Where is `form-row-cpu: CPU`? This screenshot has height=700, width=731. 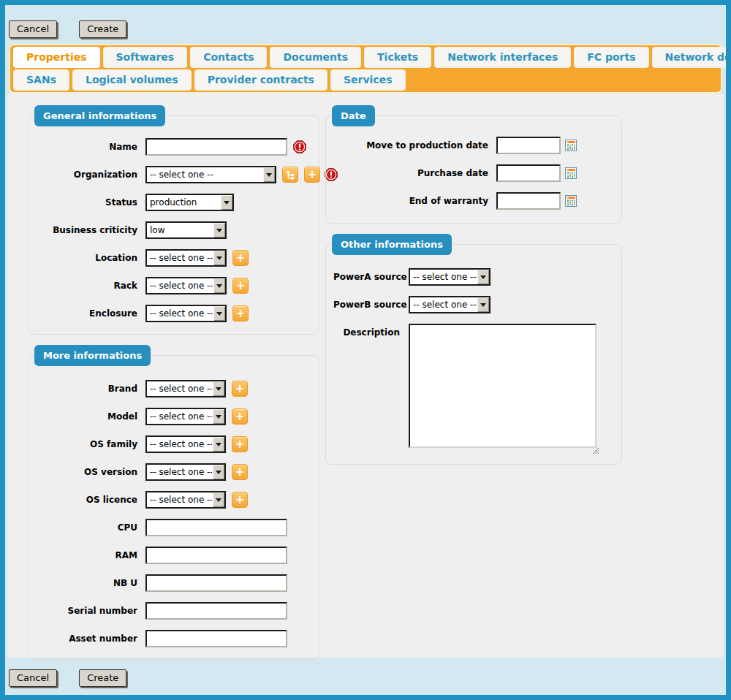
form-row-cpu: CPU is located at coordinates (174, 528).